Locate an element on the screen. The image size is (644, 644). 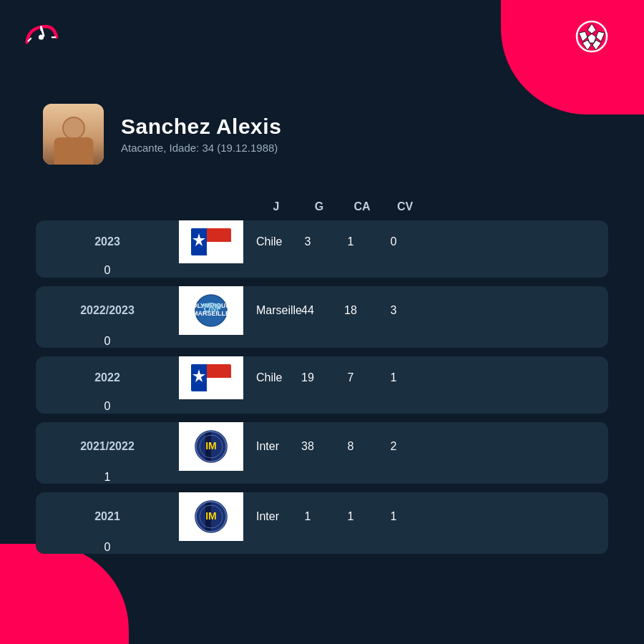
row-season: 2022/2023 is located at coordinates (107, 311).